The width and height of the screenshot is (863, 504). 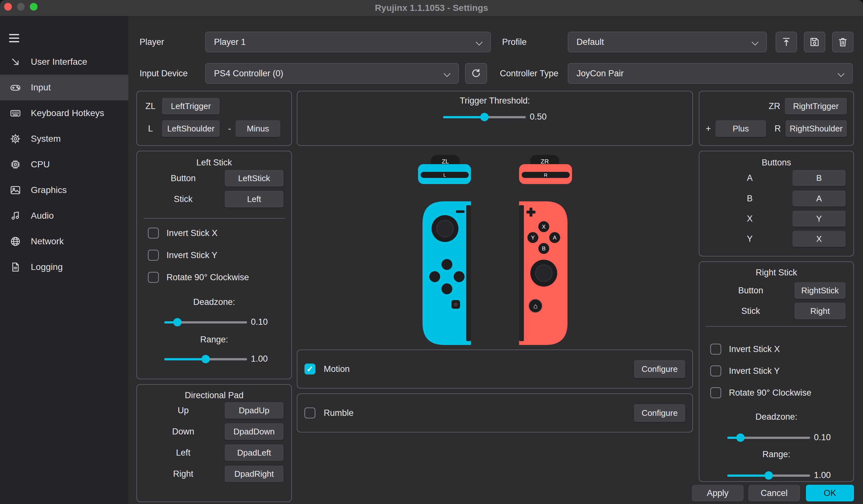 What do you see at coordinates (660, 369) in the screenshot?
I see `motion-configure-button: Configure` at bounding box center [660, 369].